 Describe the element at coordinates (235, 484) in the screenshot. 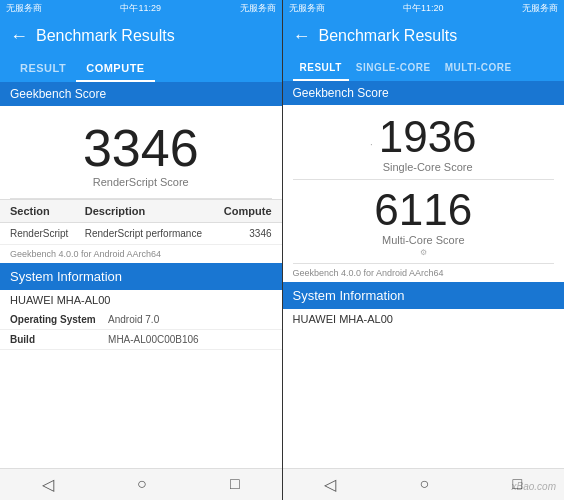

I see `nav-recent-left: □` at that location.